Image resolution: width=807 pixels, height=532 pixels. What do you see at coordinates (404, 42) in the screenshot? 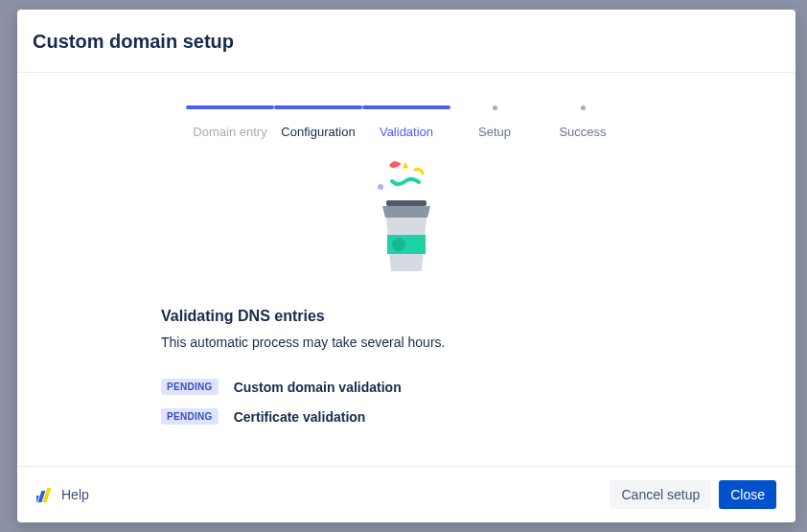
I see `modal-title: Custom domain setup` at bounding box center [404, 42].